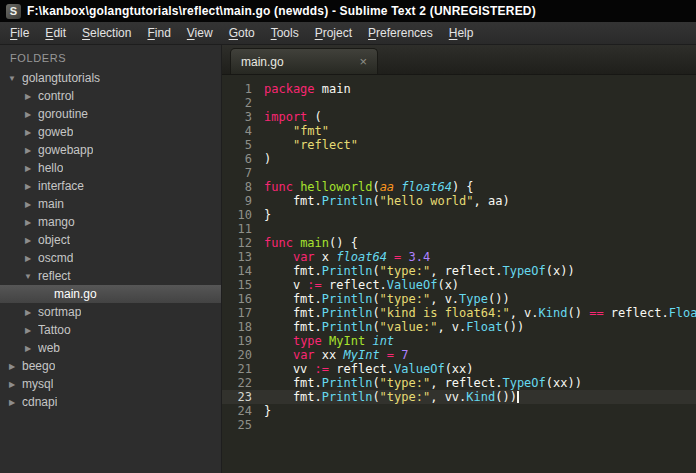 The image size is (696, 473). I want to click on code-line-16: 16 fmt.Println("type:", v.Type()), so click(459, 299).